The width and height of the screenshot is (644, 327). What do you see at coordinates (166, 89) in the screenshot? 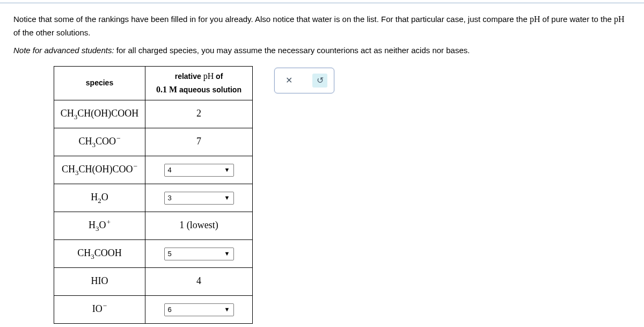
I see `header-rel-c: 0.1 M` at bounding box center [166, 89].